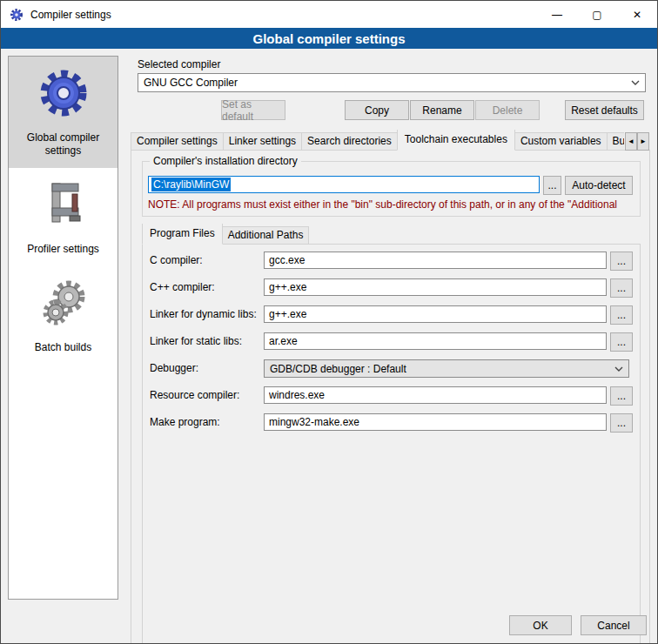 The height and width of the screenshot is (644, 658). What do you see at coordinates (435, 341) in the screenshot?
I see `linker-static-input` at bounding box center [435, 341].